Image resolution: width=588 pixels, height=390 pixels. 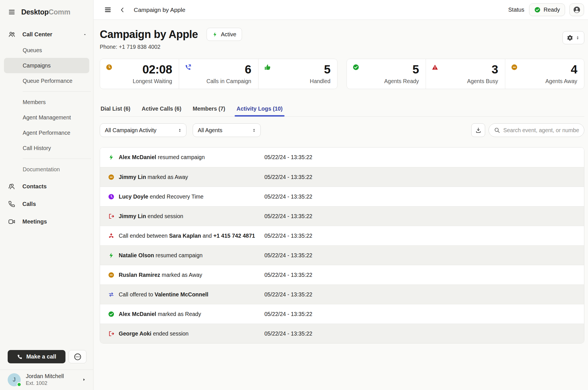 I want to click on activity-filter-value: All Campaign Activity, so click(x=141, y=130).